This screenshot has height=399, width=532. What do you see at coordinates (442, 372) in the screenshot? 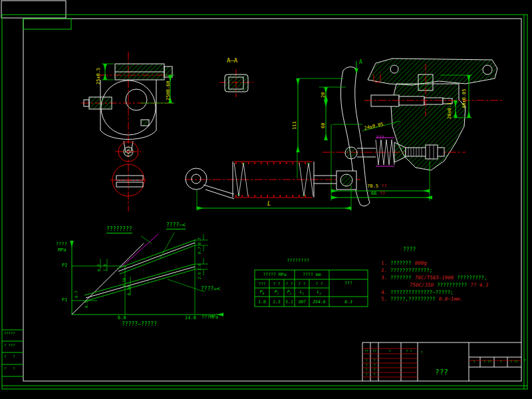
I see `drawing-title: ???` at bounding box center [442, 372].